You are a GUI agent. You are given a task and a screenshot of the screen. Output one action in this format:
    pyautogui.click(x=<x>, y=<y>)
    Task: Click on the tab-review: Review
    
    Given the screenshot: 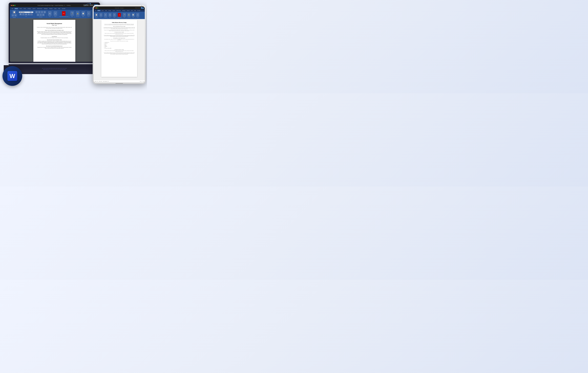 What is the action you would take?
    pyautogui.click(x=51, y=9)
    